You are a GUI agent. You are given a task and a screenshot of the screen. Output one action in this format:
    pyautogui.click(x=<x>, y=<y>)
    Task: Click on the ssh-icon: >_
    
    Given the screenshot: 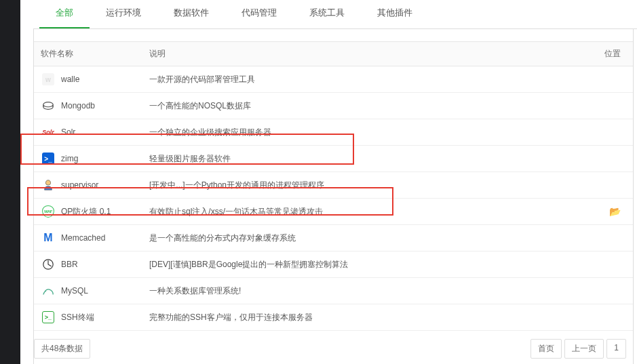 What is the action you would take?
    pyautogui.click(x=48, y=317)
    